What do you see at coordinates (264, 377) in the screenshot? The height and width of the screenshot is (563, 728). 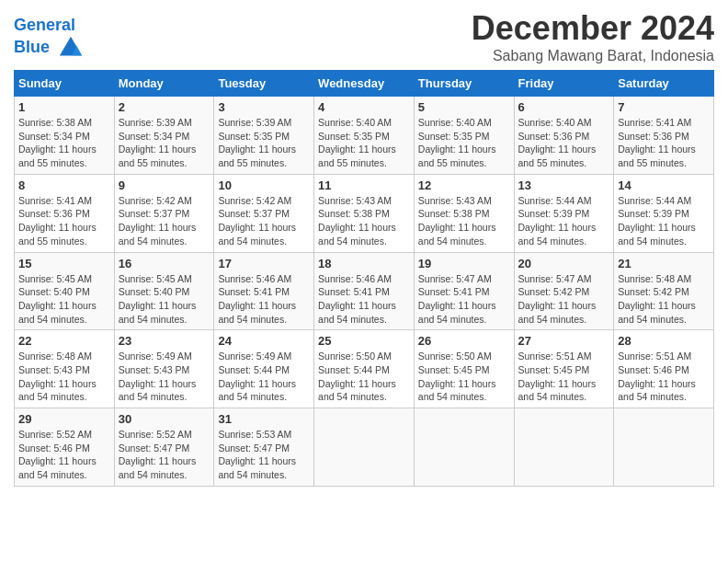 I see `day-detail: Sunrise: 5:49 AM Sunset: 5:44 PM Dayligh…` at bounding box center [264, 377].